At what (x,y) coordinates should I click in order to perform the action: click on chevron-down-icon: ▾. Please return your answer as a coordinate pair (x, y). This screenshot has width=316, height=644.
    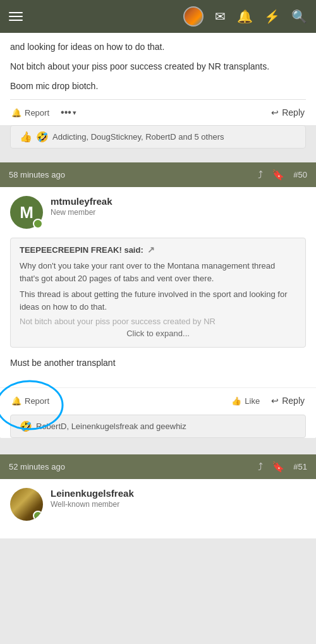
    Looking at the image, I should click on (75, 112).